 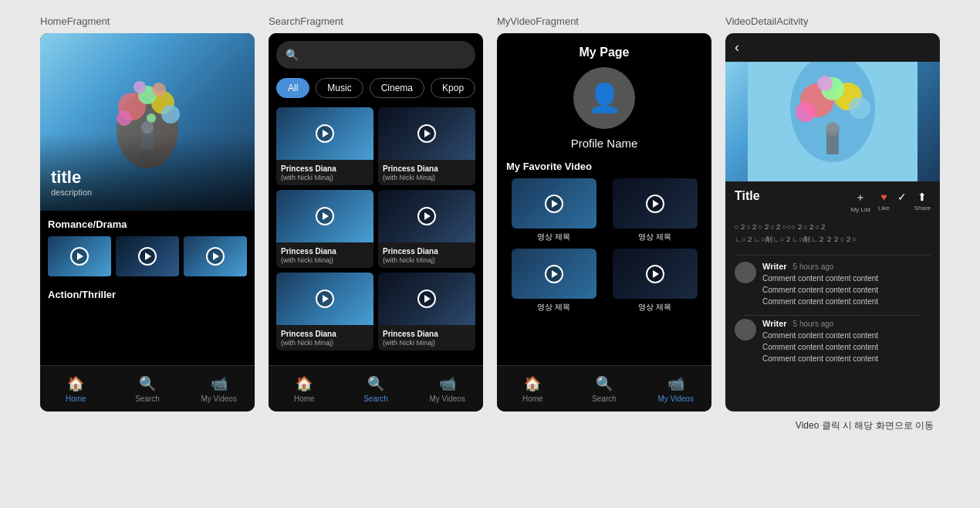 I want to click on home-bottom-nav: 🏠 Home 🔍 Search 📹 My Videos, so click(x=147, y=388).